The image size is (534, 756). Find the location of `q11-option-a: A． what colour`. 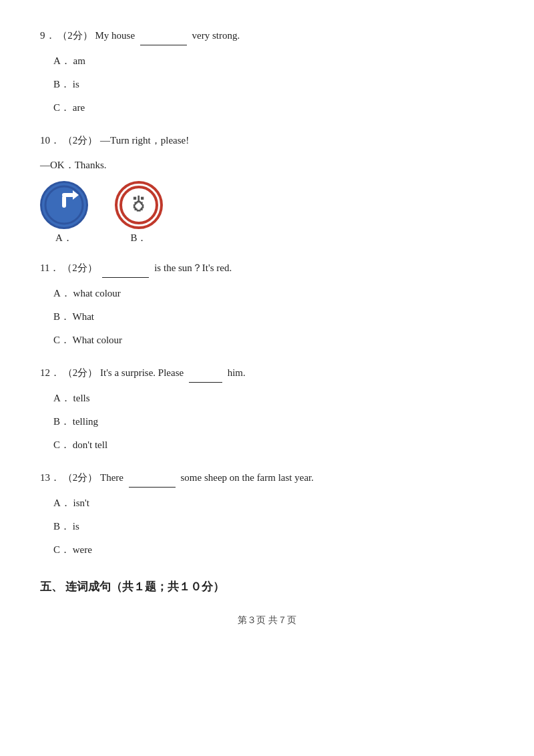

q11-option-a: A． what colour is located at coordinates (274, 294).